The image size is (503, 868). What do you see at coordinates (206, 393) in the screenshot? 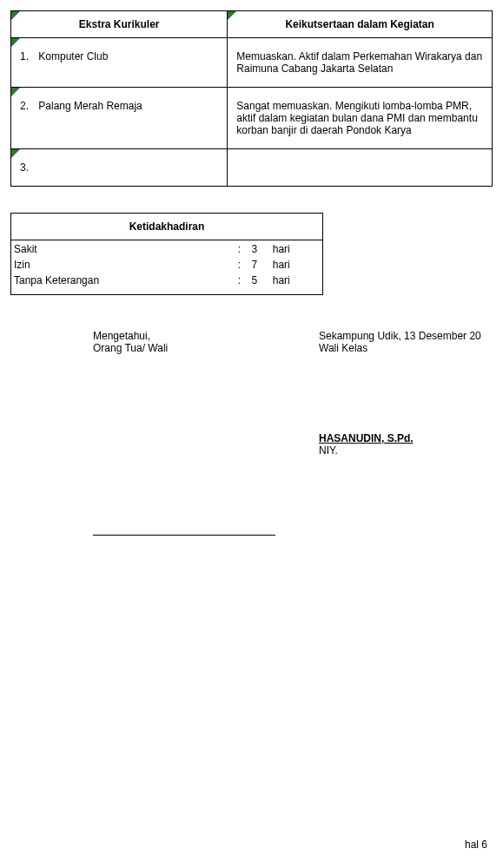
I see `signature-parent: Mengetahui, Orang Tua/ Wali` at bounding box center [206, 393].